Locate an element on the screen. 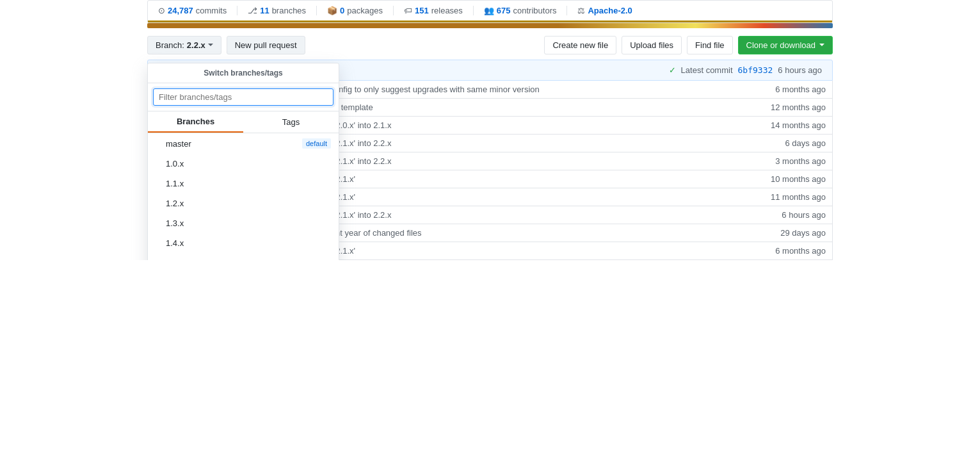  clone-or-download-button: Clone or download is located at coordinates (785, 45).